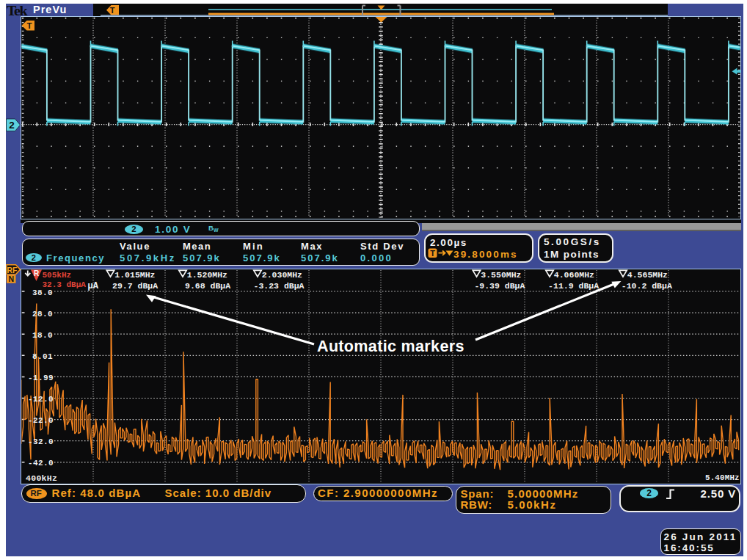 The image size is (747, 560). I want to click on svg-text: 38.0, so click(43, 293).